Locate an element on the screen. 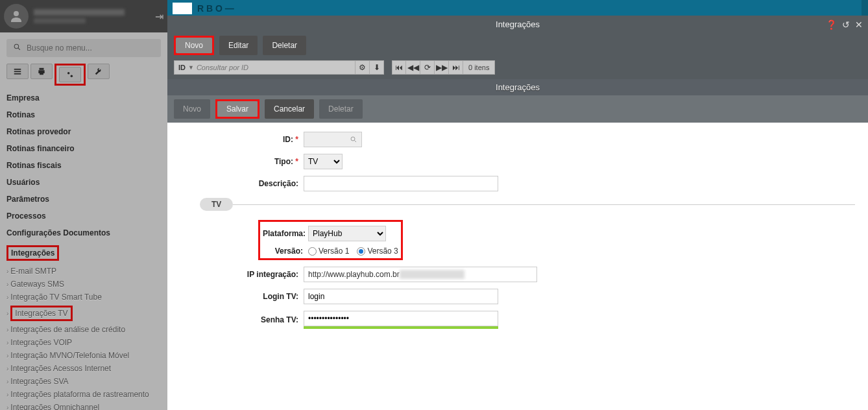 This screenshot has height=410, width=868. form-title: Integrações is located at coordinates (518, 87).